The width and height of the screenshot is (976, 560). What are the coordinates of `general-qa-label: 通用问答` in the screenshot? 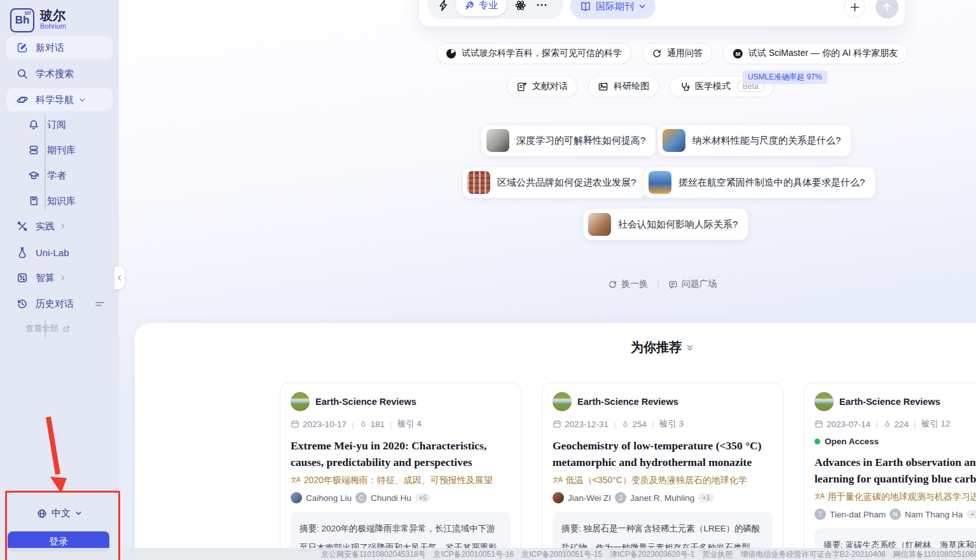 It's located at (685, 53).